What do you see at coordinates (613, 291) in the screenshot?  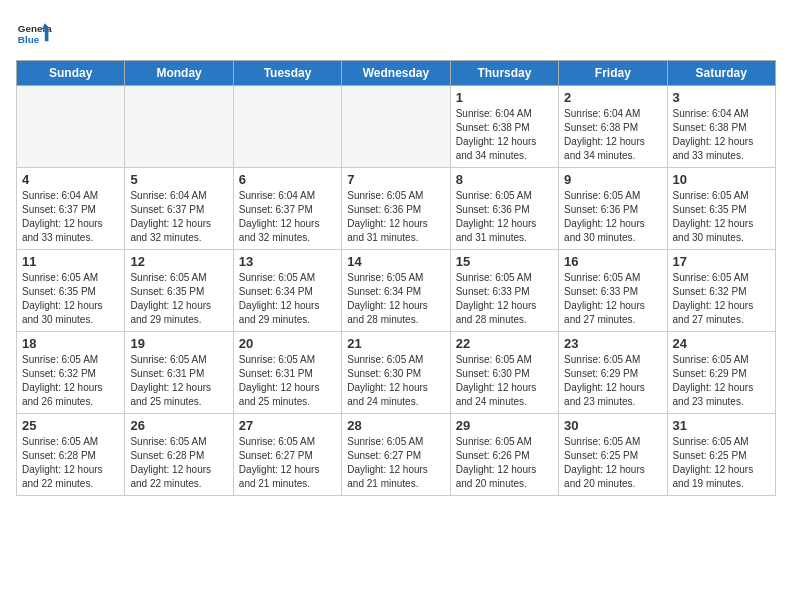 I see `day-cell: 16Sunrise: 6:05 AMSunset: 6:33 PMDayligh…` at bounding box center [613, 291].